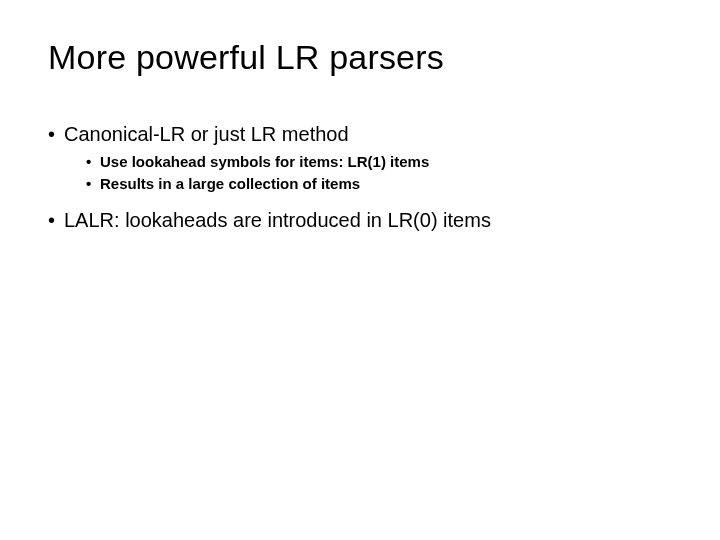 The image size is (720, 540). What do you see at coordinates (360, 220) in the screenshot?
I see `list-item: LALR: lookaheads are introduced in LR(0)…` at bounding box center [360, 220].